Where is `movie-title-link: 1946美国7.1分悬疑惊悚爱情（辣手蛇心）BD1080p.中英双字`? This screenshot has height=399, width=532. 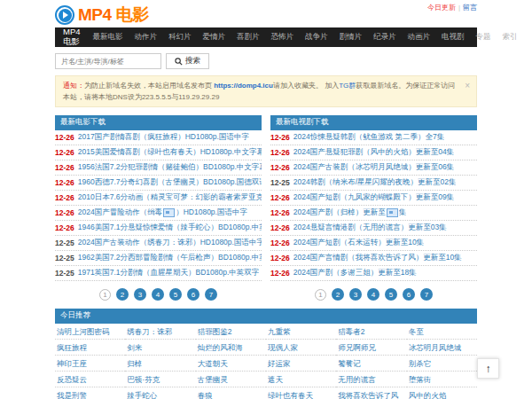 movie-title-link: 1946美国7.1分悬疑惊悚爱情（辣手蛇心）BD1080p.中英双字 is located at coordinates (170, 228).